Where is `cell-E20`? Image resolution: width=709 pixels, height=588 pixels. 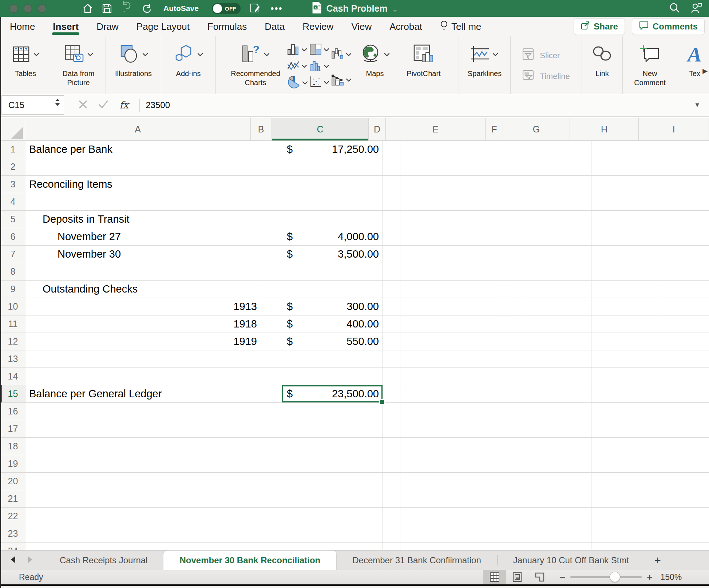
cell-E20 is located at coordinates (452, 481).